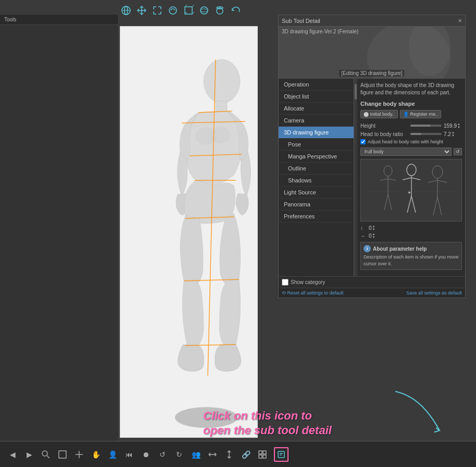  What do you see at coordinates (372, 282) in the screenshot?
I see `show-category-row: Show category` at bounding box center [372, 282].